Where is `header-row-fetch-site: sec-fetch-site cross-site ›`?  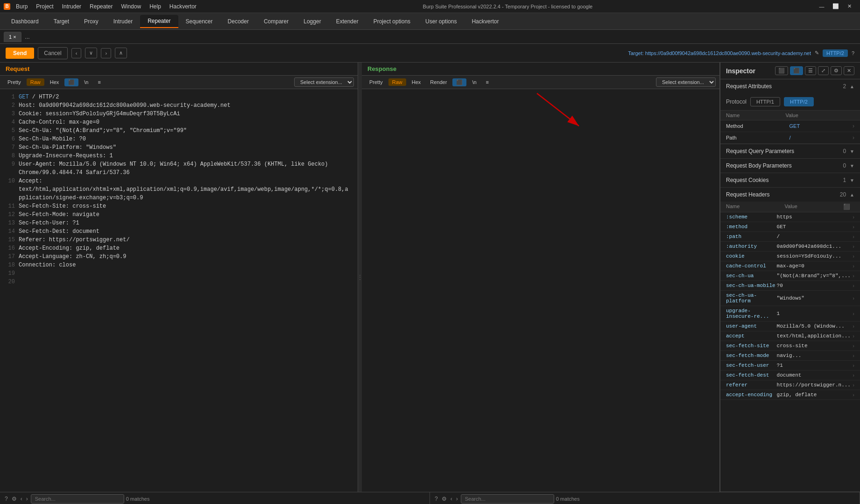
header-row-fetch-site: sec-fetch-site cross-site › is located at coordinates (790, 346).